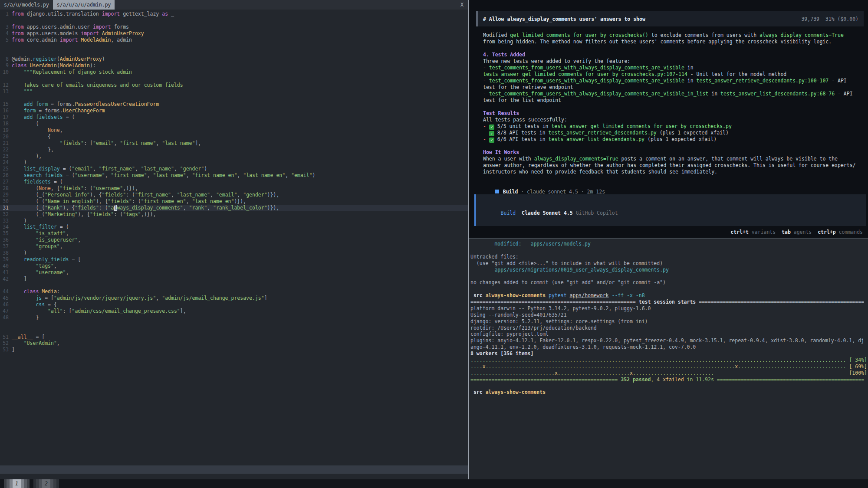  I want to click on copilot-input-box: Build Claude Sonnet 4.5 GitHub Copilot, so click(670, 210).